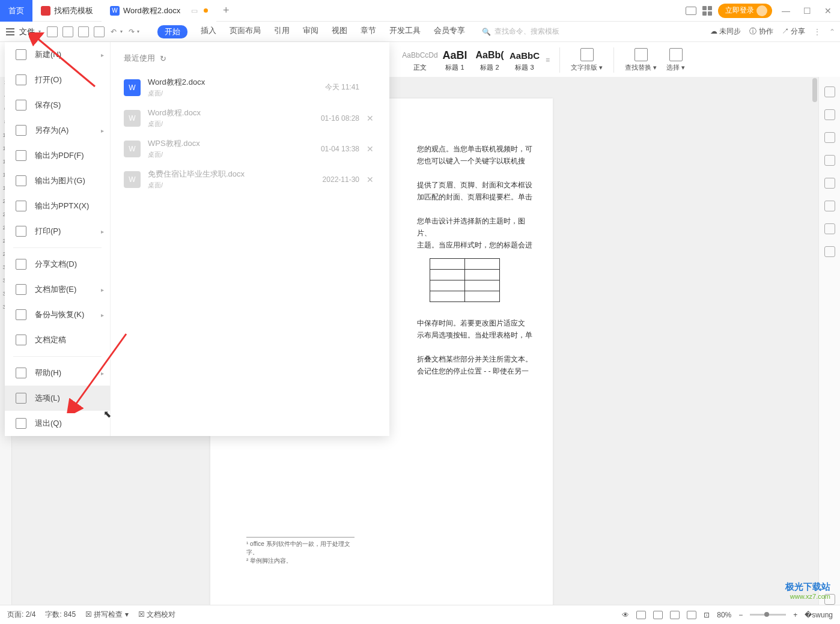  I want to click on chevron-right-icon: ▸, so click(102, 315).